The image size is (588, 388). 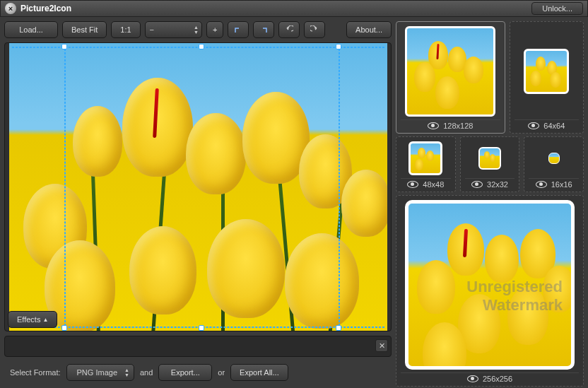 I want to click on titlebar: × Picture2Icon Unlock..., so click(x=294, y=8).